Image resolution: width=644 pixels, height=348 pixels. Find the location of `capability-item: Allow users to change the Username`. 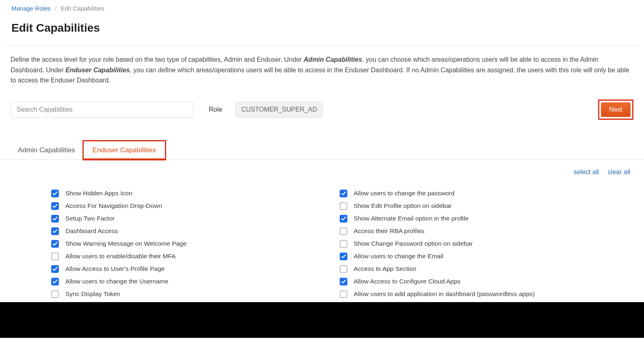

capability-item: Allow users to change the Username is located at coordinates (191, 282).